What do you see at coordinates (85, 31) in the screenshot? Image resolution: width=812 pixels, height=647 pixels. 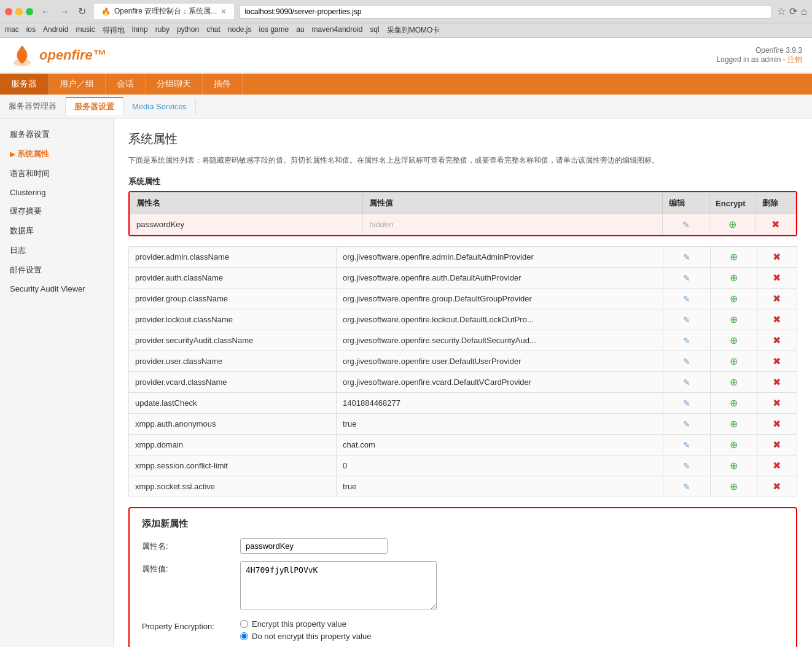 I see `bookmark-music: music` at bounding box center [85, 31].